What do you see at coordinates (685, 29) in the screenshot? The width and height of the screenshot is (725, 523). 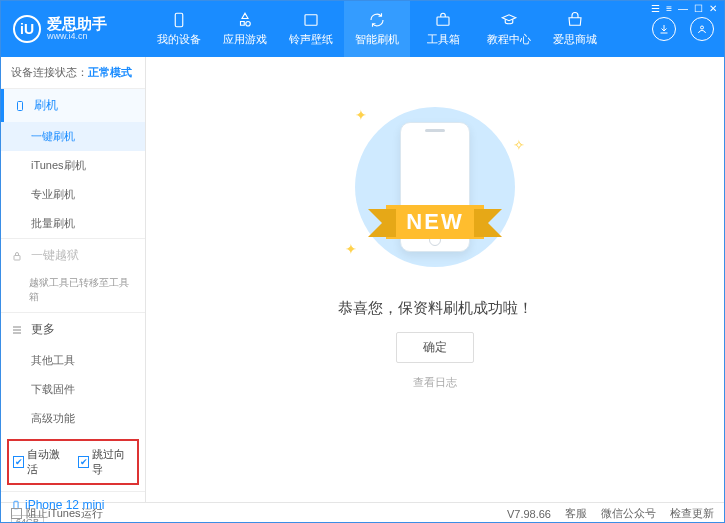 I see `header-right` at bounding box center [685, 29].